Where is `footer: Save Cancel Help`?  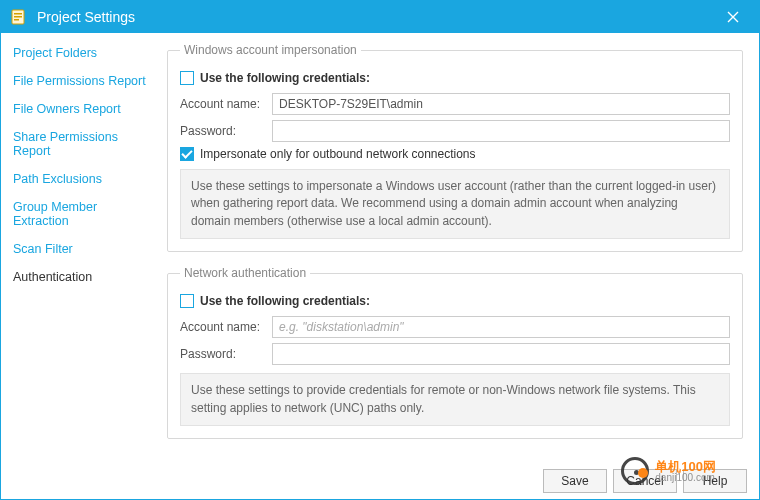 footer: Save Cancel Help is located at coordinates (380, 481).